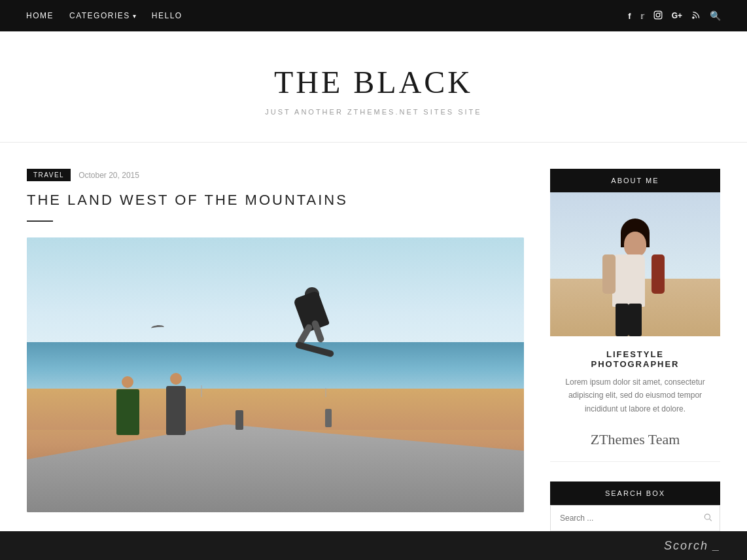  What do you see at coordinates (201, 391) in the screenshot?
I see `sailboat1` at bounding box center [201, 391].